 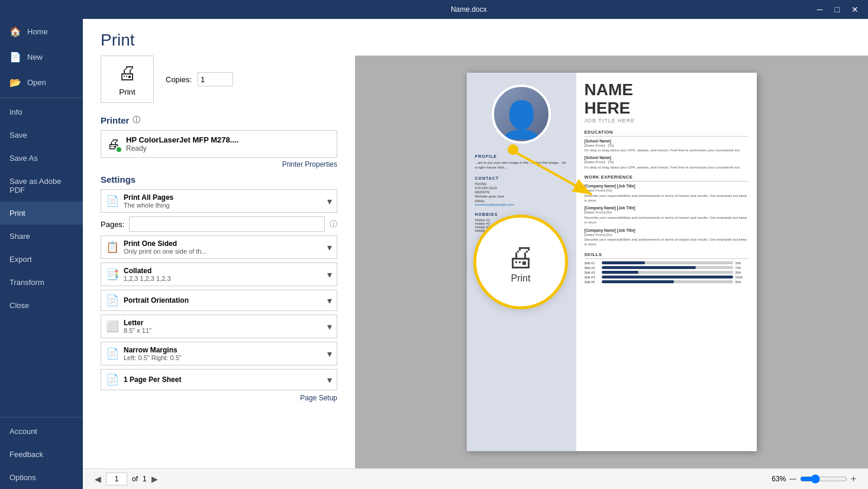 What do you see at coordinates (182, 144) in the screenshot?
I see `printer-info: HP ColorLaserJet MFP M278.... Ready` at bounding box center [182, 144].